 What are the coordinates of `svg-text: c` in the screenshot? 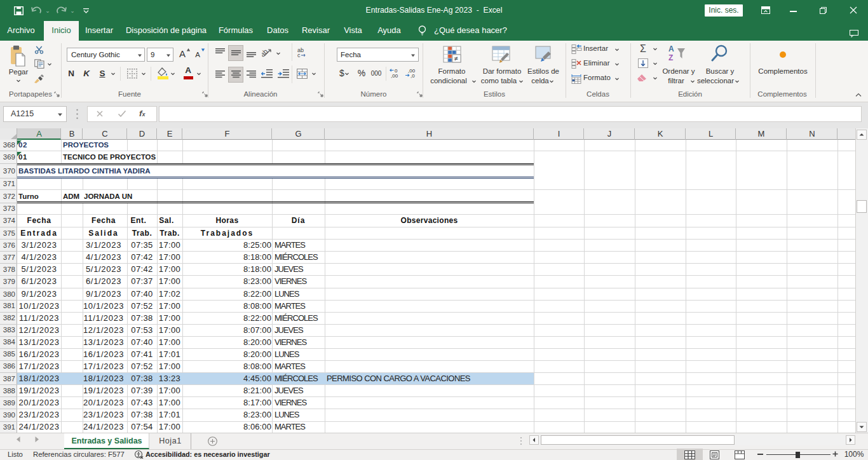 It's located at (299, 55).